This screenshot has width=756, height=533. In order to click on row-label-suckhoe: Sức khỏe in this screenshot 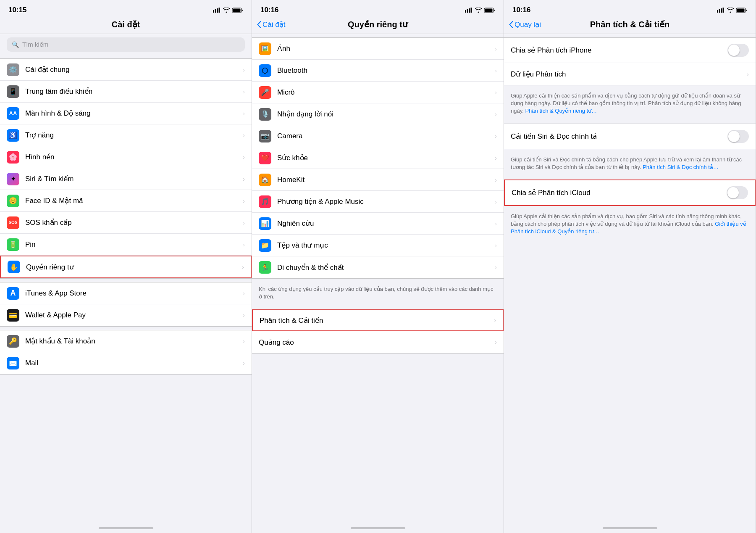, I will do `click(385, 158)`.